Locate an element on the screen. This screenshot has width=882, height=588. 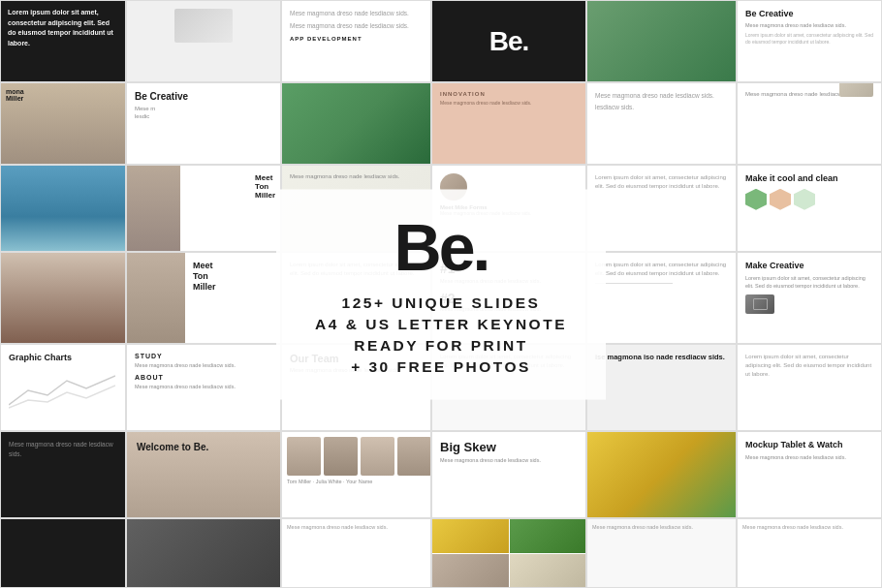
slide-make-cool: Make it cool and clean is located at coordinates (809, 208).